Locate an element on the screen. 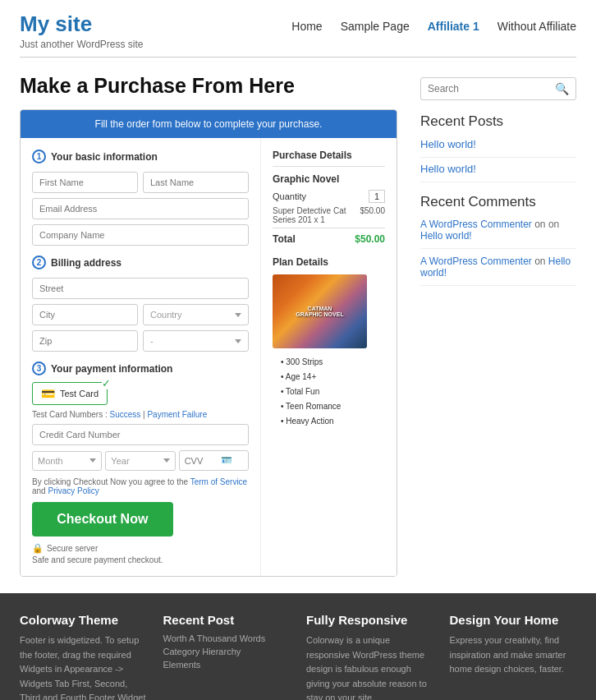 The width and height of the screenshot is (596, 700). name-row is located at coordinates (140, 182).